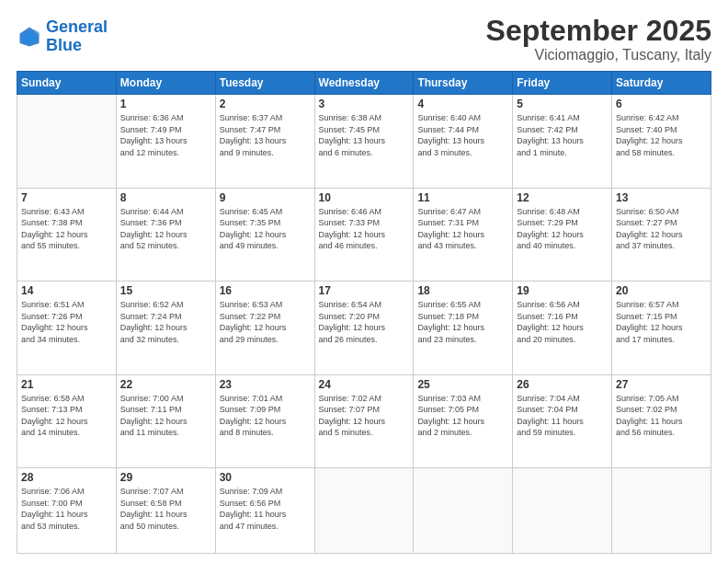 The height and width of the screenshot is (563, 728). What do you see at coordinates (265, 421) in the screenshot?
I see `table-row: 23Sunrise: 7:01 AM Sunset: 7:09 PM Dayli…` at bounding box center [265, 421].